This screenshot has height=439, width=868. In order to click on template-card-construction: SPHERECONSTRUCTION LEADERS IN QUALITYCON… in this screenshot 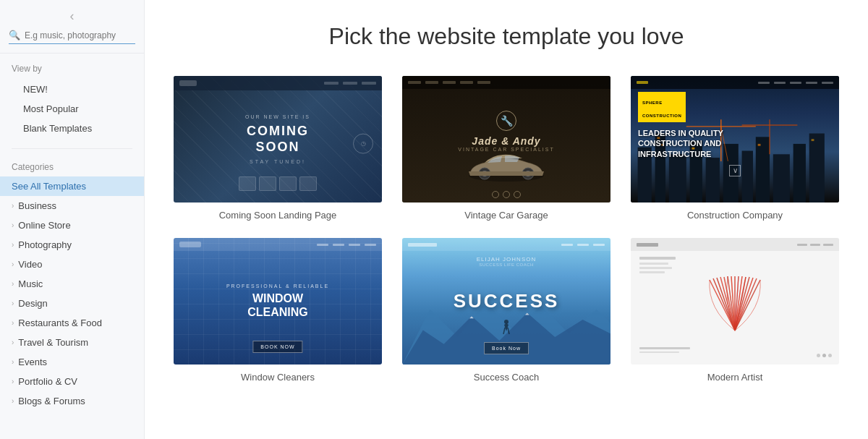, I will do `click(735, 148)`.